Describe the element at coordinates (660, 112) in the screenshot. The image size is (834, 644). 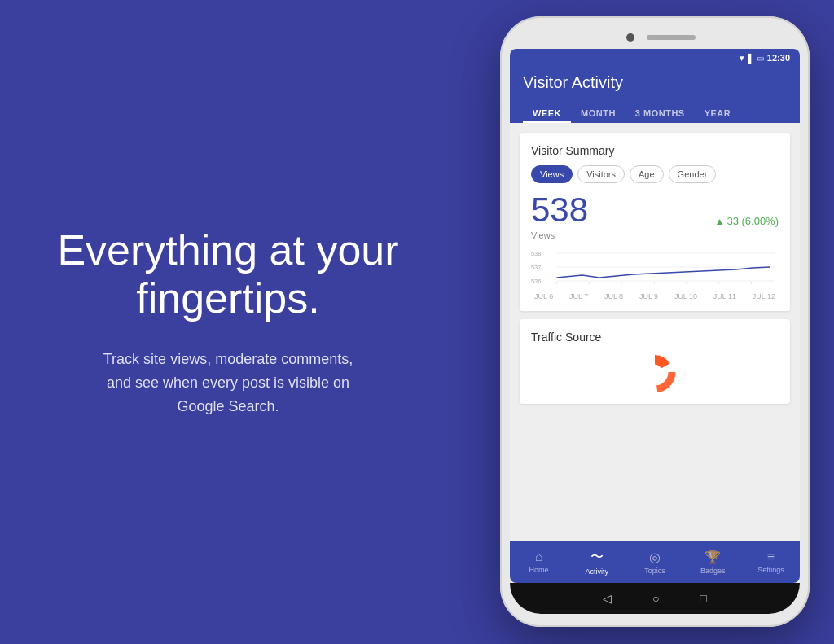
I see `tab-3months: 3 MONTHS` at that location.